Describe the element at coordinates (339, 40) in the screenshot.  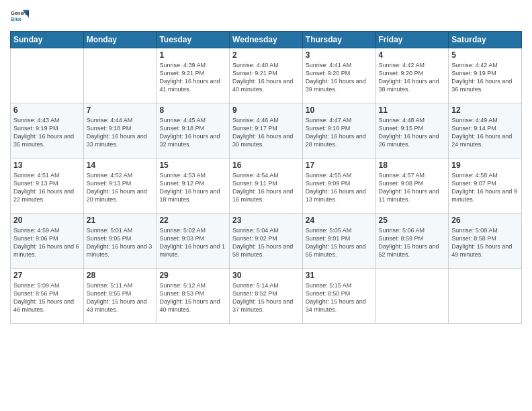
I see `day-header-thursday: Thursday` at that location.